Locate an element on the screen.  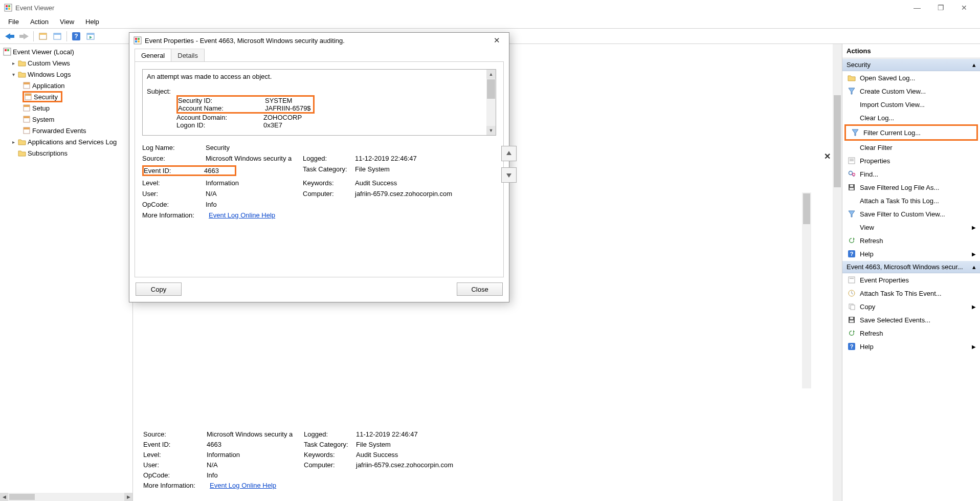
action-import-custom-view: Import Custom View... is located at coordinates (911, 104).